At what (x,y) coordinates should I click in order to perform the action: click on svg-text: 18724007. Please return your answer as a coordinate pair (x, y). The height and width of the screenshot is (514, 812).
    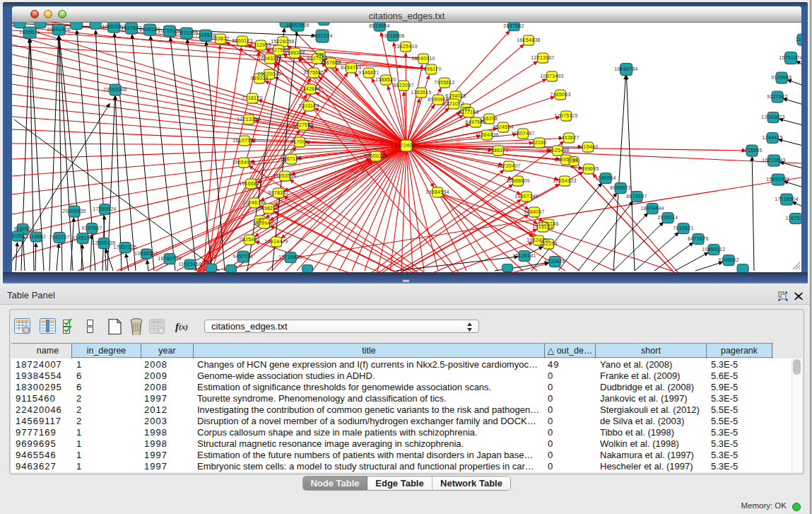
    Looking at the image, I should click on (406, 146).